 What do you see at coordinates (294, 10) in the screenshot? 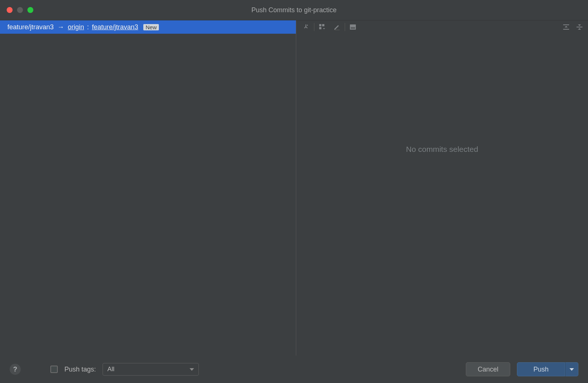
I see `titlebar: Push Commits to git-practice` at bounding box center [294, 10].